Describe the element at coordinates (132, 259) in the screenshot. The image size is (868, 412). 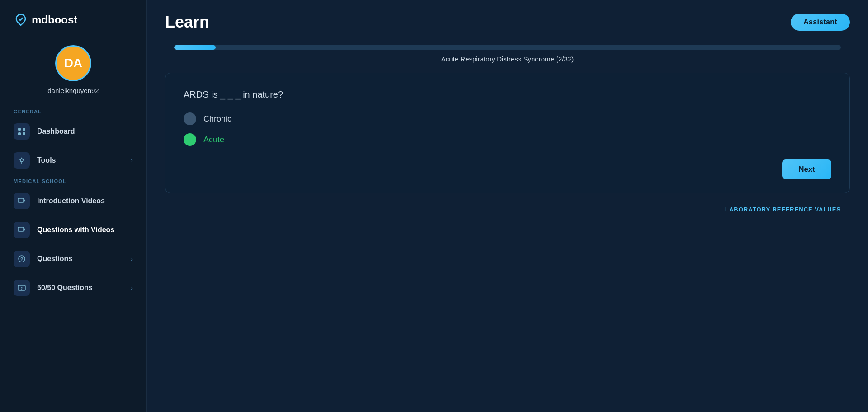
I see `questions-chevron-icon: ›` at that location.